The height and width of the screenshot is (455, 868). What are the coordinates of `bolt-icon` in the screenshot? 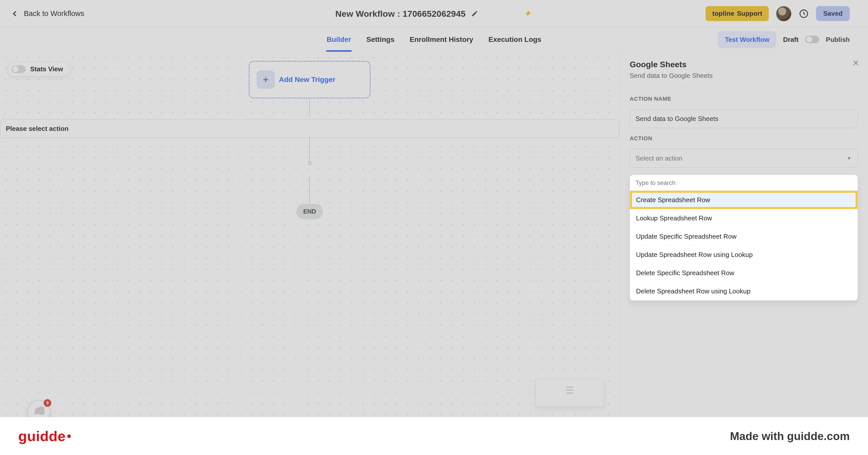 It's located at (529, 14).